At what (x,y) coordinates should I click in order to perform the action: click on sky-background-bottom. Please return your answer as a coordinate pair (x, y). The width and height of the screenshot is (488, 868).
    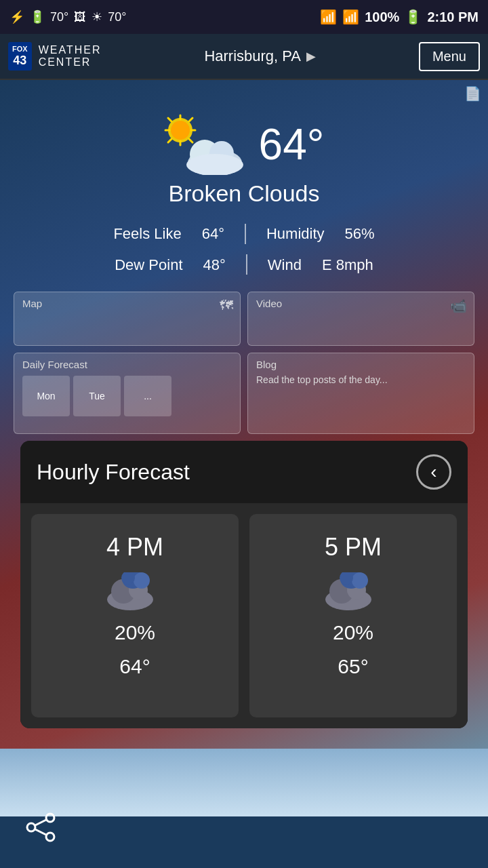
    Looking at the image, I should click on (244, 783).